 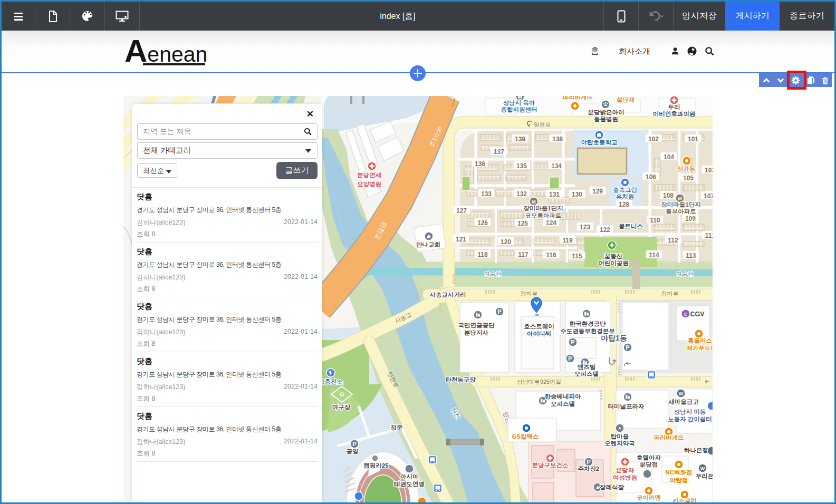 What do you see at coordinates (704, 476) in the screenshot?
I see `svg-text: 우리은` at bounding box center [704, 476].